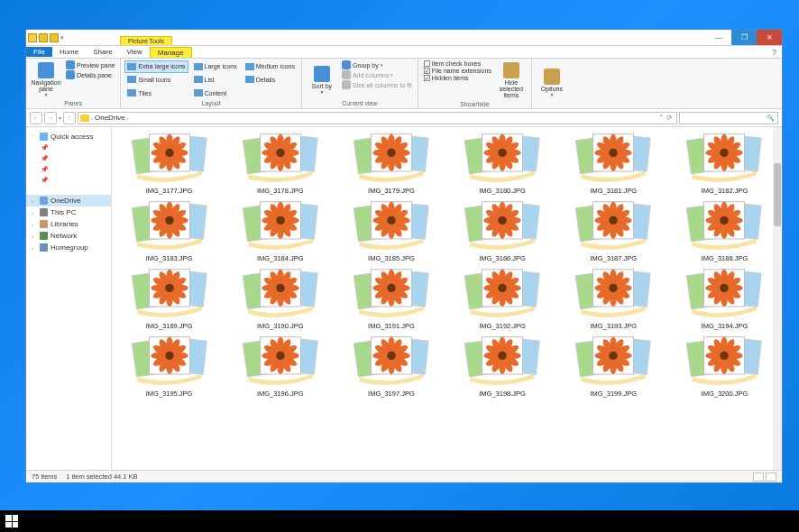  I want to click on lg-icon, so click(198, 67).